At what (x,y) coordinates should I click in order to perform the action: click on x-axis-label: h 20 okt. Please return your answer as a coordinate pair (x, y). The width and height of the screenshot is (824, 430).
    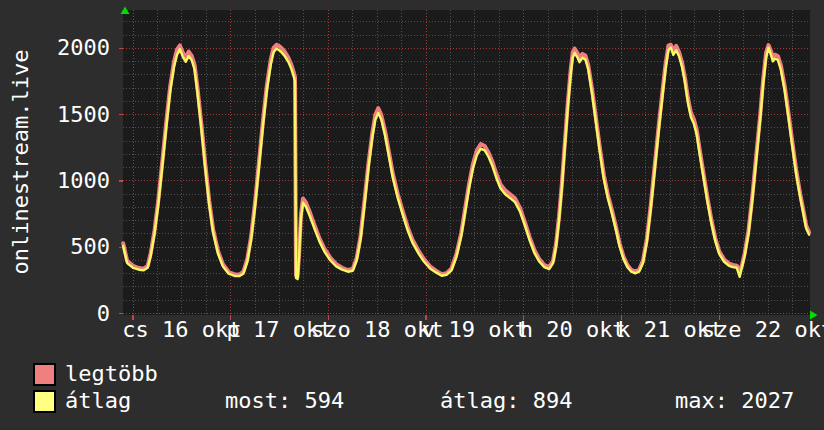
    Looking at the image, I should click on (573, 330).